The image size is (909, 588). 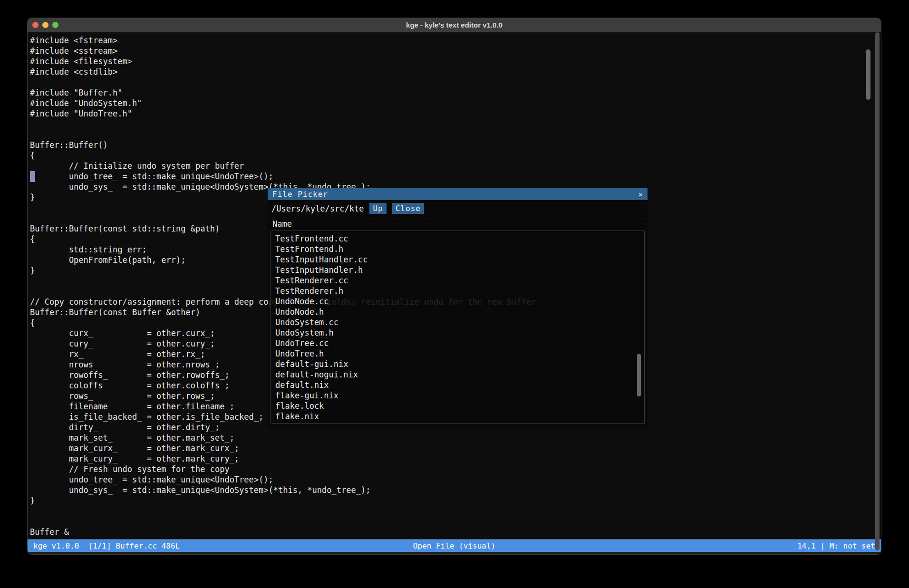 I want to click on code-line: }, so click(x=285, y=501).